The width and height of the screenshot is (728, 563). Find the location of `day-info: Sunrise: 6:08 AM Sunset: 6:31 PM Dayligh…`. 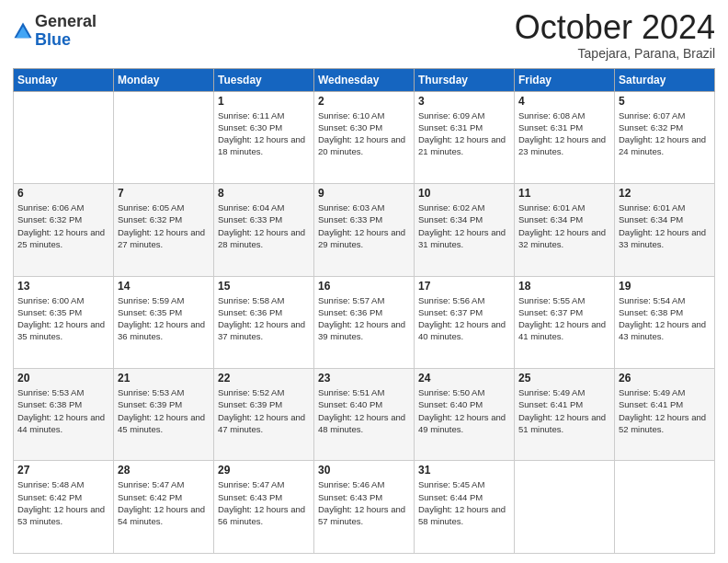

day-info: Sunrise: 6:08 AM Sunset: 6:31 PM Dayligh… is located at coordinates (564, 134).